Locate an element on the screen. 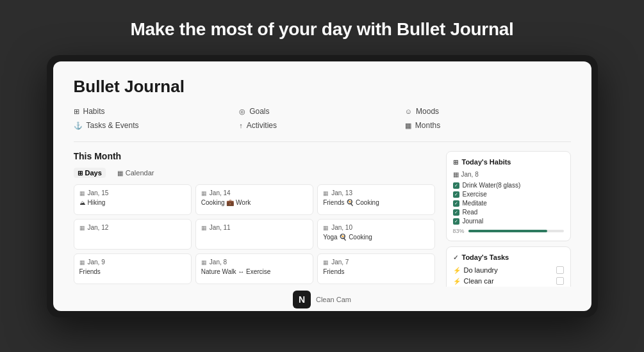 Image resolution: width=644 pixels, height=352 pixels. day-card-jan8: ▦ Jan, 8 Nature Walk ↔ Exercise is located at coordinates (254, 269).